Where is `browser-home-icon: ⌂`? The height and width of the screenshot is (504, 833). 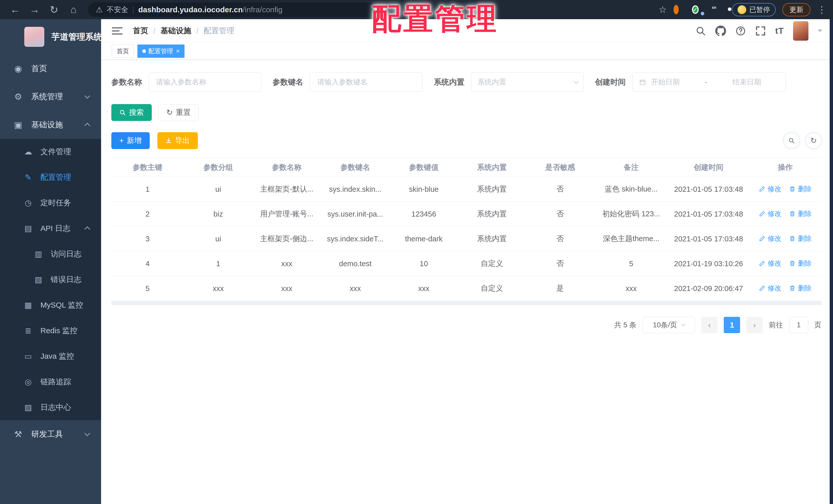 browser-home-icon: ⌂ is located at coordinates (73, 9).